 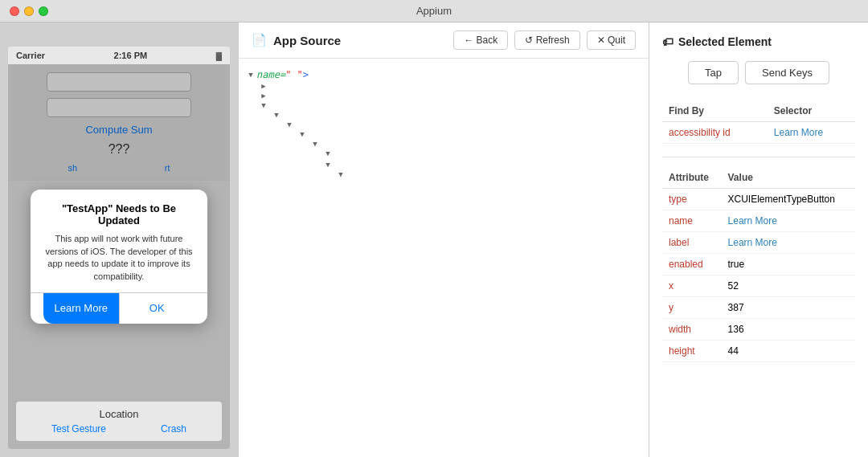 I want to click on xml-attr-name: name=, so click(x=271, y=75).